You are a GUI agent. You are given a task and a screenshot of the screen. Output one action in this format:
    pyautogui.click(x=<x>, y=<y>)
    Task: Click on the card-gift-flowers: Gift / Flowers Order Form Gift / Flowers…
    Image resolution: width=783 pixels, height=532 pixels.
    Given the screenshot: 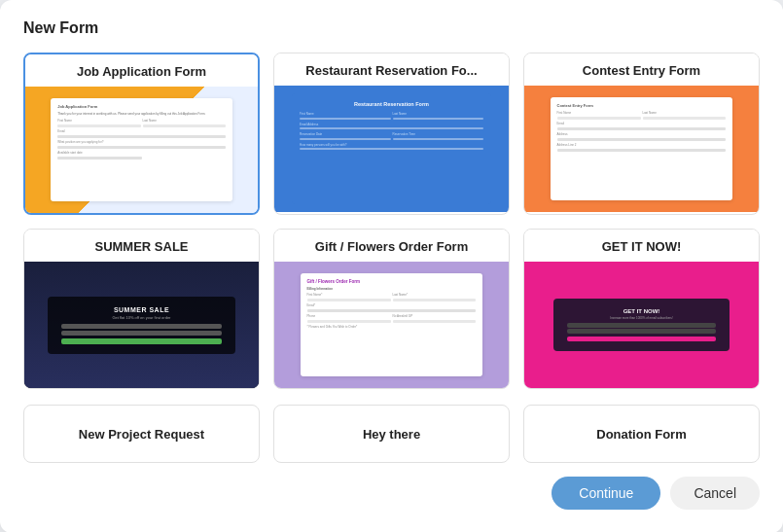 What is the action you would take?
    pyautogui.click(x=391, y=309)
    